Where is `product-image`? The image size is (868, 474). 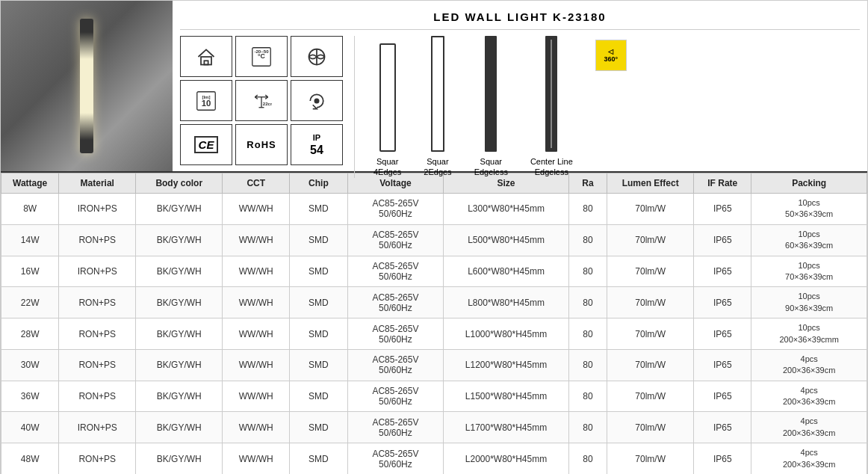
product-image is located at coordinates (87, 86).